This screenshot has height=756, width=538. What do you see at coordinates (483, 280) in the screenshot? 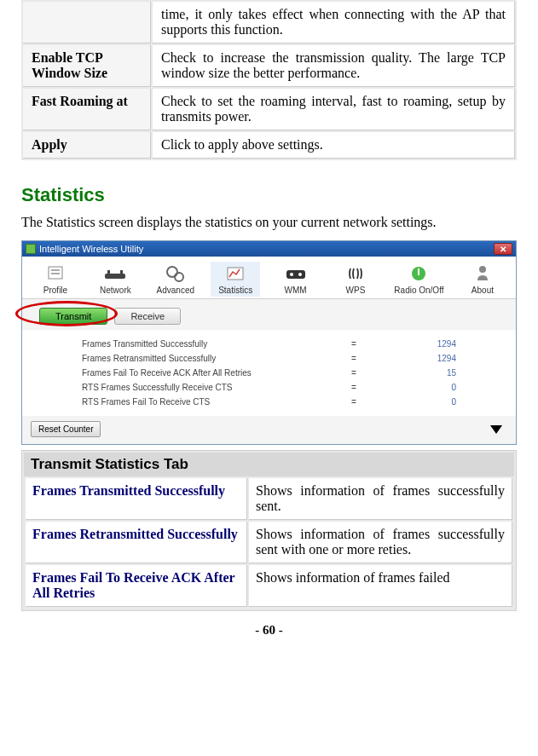
I see `toolbar-about: About` at bounding box center [483, 280].